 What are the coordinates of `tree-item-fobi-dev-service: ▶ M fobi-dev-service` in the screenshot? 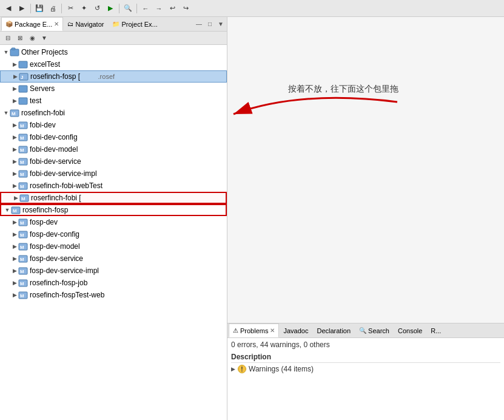 It's located at (113, 161).